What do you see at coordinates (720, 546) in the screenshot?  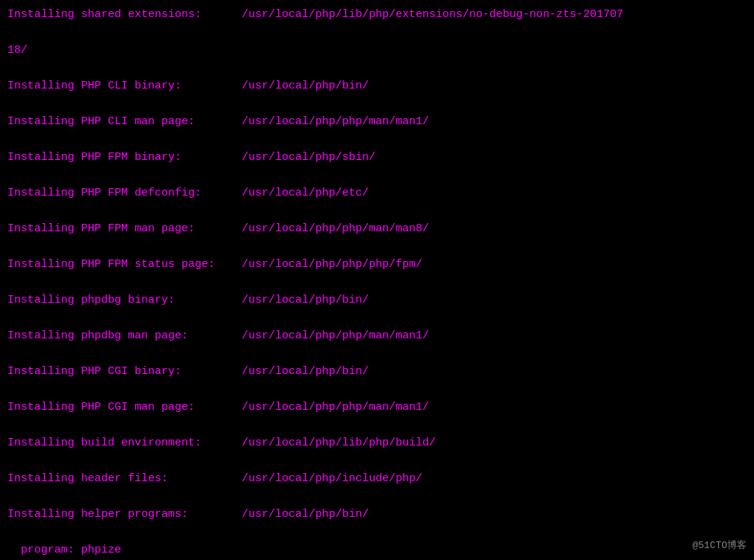 I see `watermark: @51CTO博客` at bounding box center [720, 546].